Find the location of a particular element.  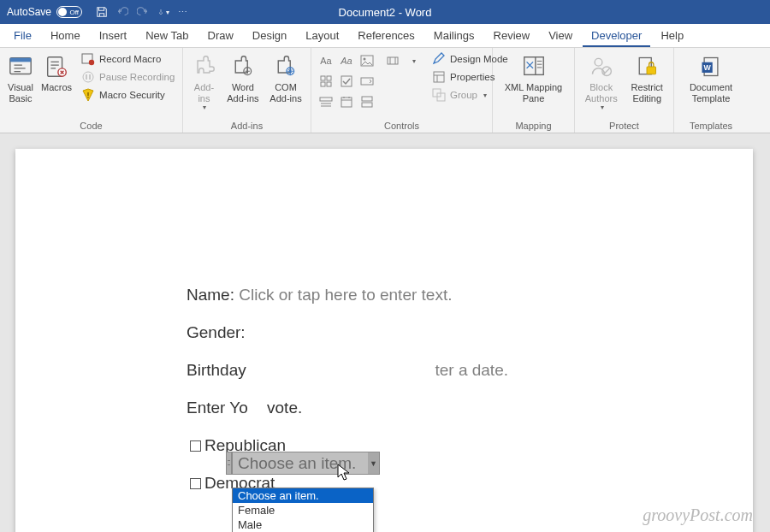

group-label-controls: Controls is located at coordinates (402, 125).